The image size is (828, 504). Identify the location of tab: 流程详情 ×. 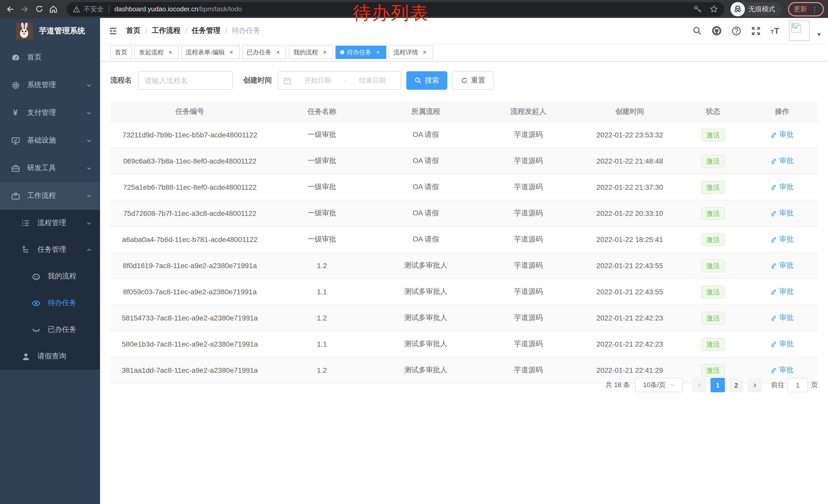
(411, 52).